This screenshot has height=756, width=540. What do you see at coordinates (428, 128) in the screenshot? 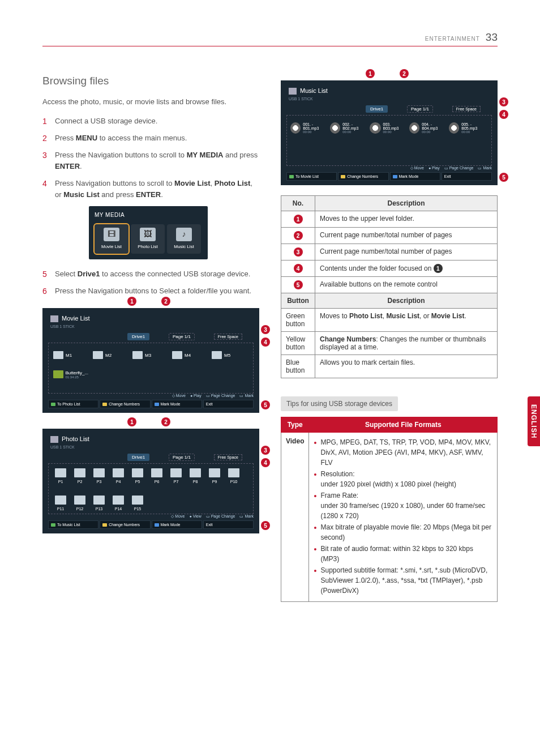
I see `music-track: 004. - B04.mp300:00` at bounding box center [428, 128].